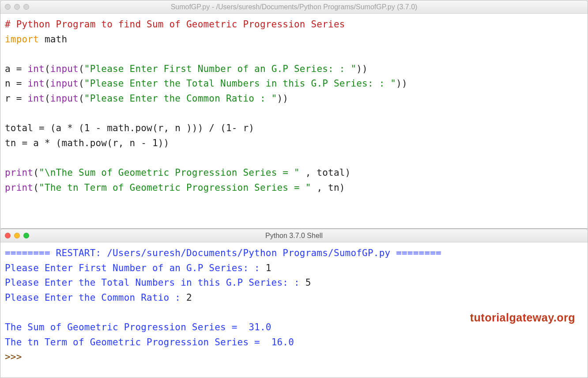  Describe the element at coordinates (30, 253) in the screenshot. I see `restart-pre: ========` at that location.